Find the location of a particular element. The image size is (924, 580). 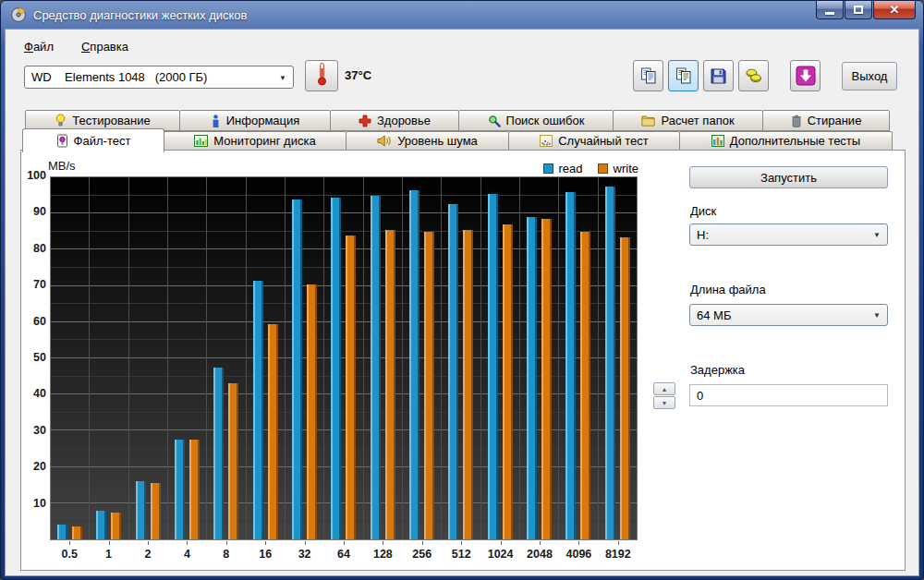

y-tick-label-40: 40 is located at coordinates (33, 393).